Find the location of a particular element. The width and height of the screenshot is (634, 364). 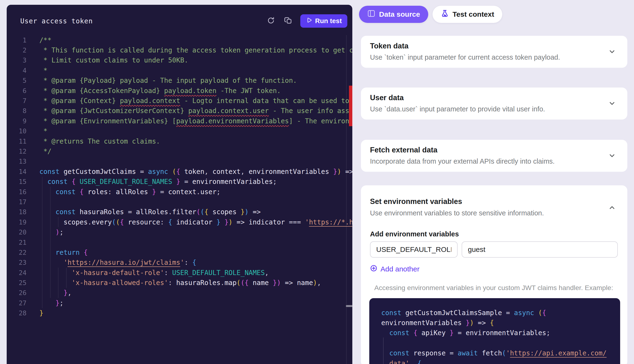

panel-tabs: Data source Test context is located at coordinates (431, 14).